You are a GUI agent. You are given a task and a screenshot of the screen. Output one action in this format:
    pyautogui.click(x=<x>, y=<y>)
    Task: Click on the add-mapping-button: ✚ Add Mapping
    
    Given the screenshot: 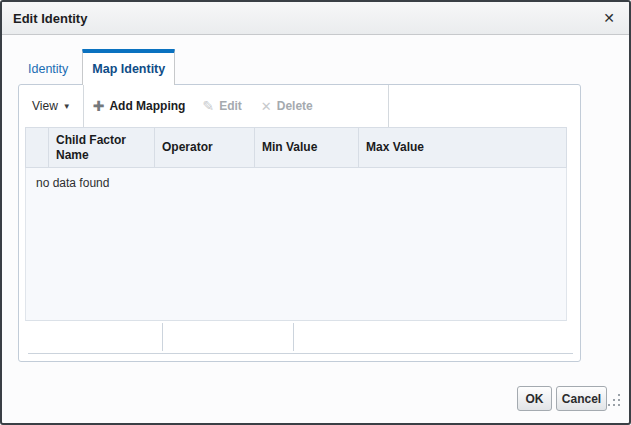 What is the action you would take?
    pyautogui.click(x=140, y=106)
    